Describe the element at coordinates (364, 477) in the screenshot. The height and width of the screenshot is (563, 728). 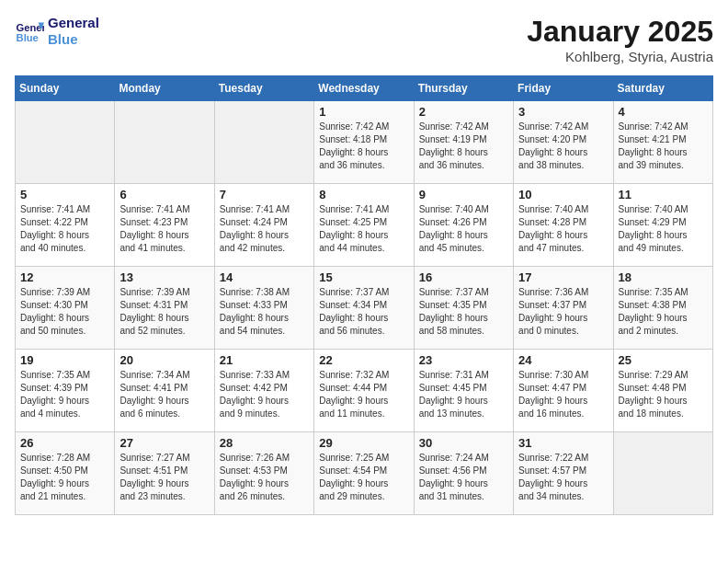
I see `day-detail: Sunrise: 7:25 AM Sunset: 4:54 PM Dayligh…` at that location.